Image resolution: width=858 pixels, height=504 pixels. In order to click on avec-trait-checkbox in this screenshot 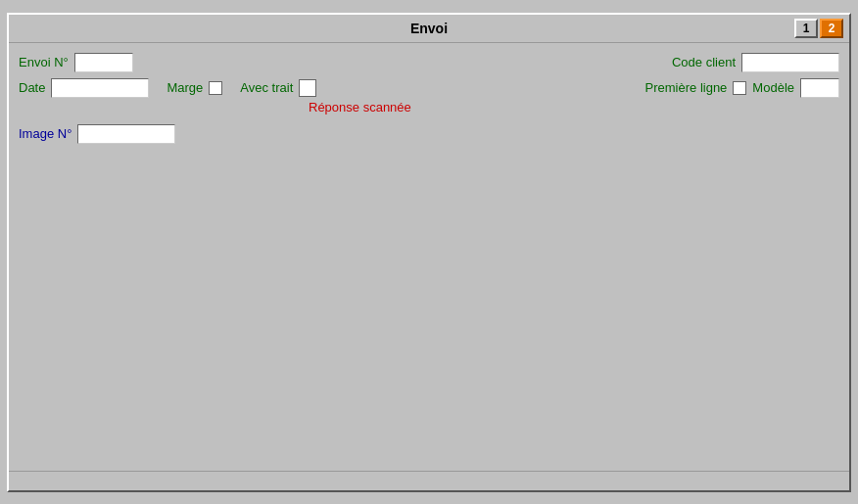, I will do `click(308, 88)`.